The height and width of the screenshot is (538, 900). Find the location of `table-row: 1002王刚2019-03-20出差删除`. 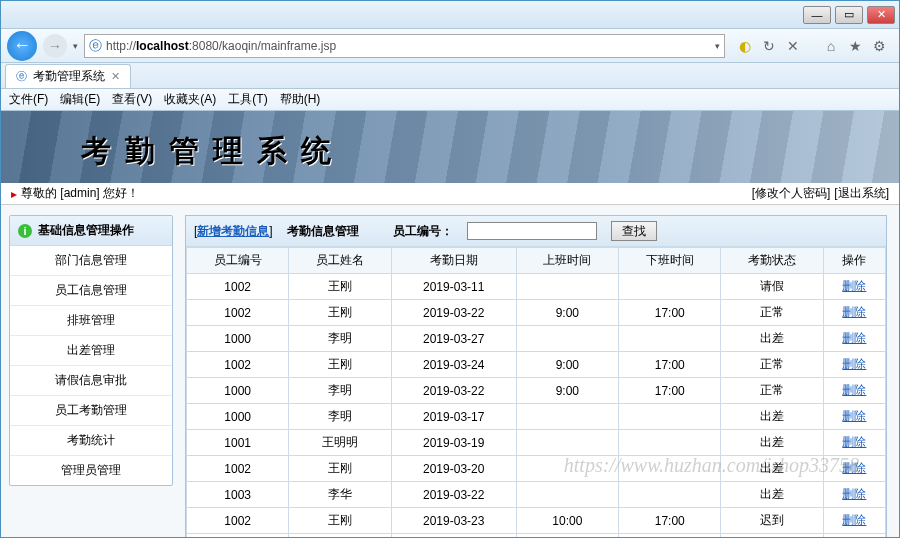

table-row: 1002王刚2019-03-20出差删除 is located at coordinates (536, 469).